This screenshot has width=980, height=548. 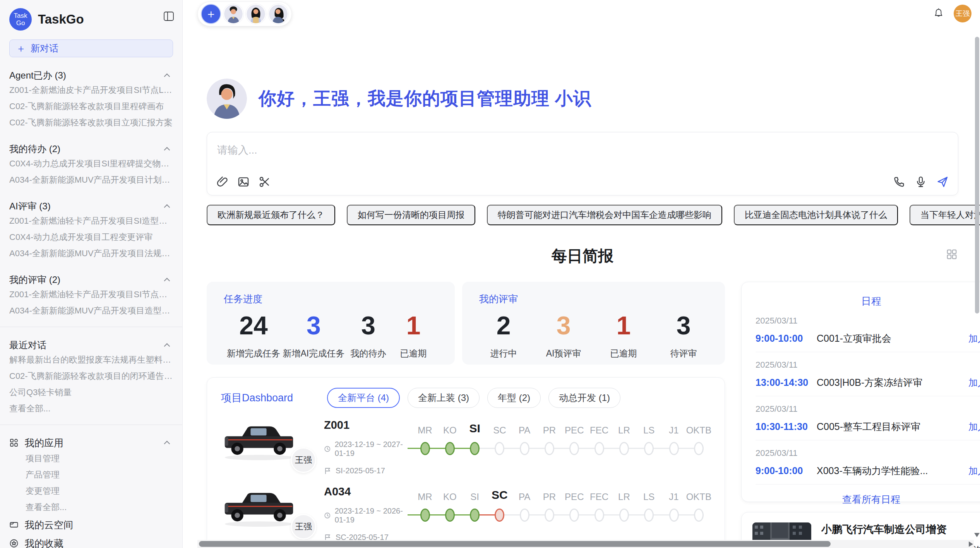 What do you see at coordinates (561, 512) in the screenshot?
I see `milestone-track: MRKOSISCPAPRPECFECLRLSJ1OKTB` at bounding box center [561, 512].